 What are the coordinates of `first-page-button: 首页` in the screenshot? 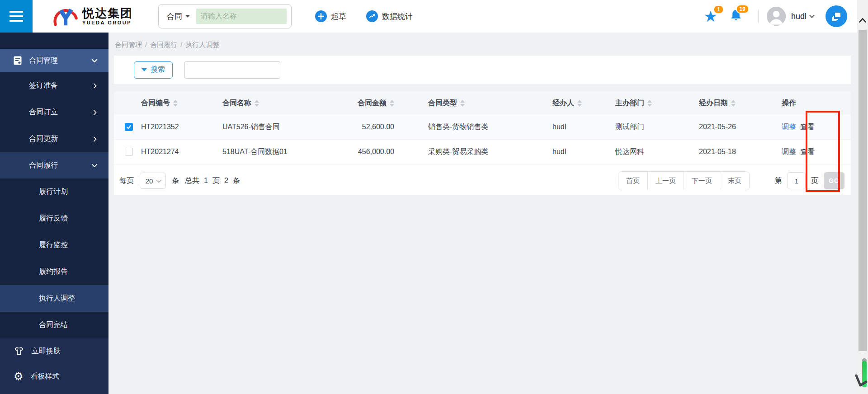 It's located at (633, 181).